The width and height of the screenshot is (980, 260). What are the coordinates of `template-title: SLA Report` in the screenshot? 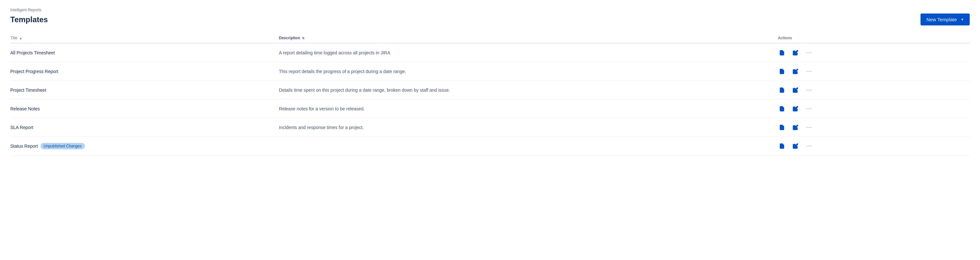 It's located at (22, 128).